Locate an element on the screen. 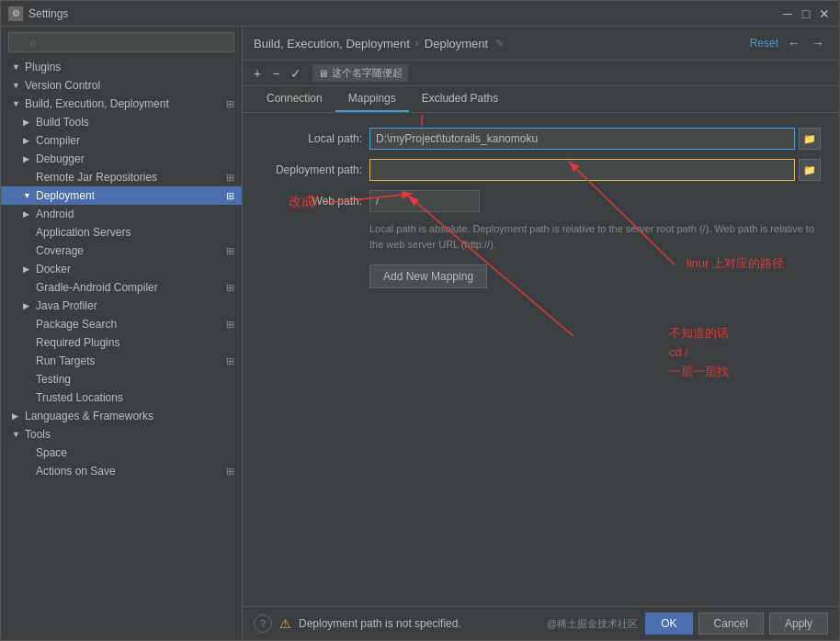  bottom-bar: ? ⚠ Deployment path is not specified. @稀… is located at coordinates (540, 623).